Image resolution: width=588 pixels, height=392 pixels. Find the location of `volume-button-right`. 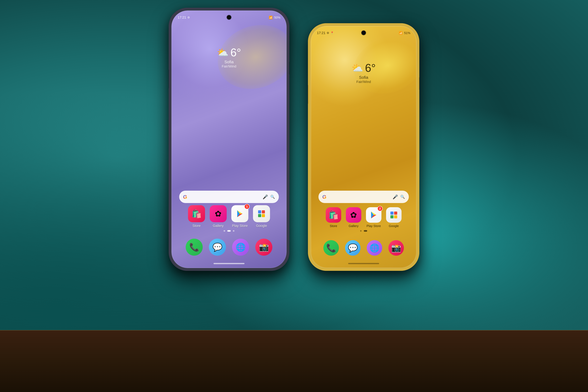

volume-button-right is located at coordinates (308, 94).